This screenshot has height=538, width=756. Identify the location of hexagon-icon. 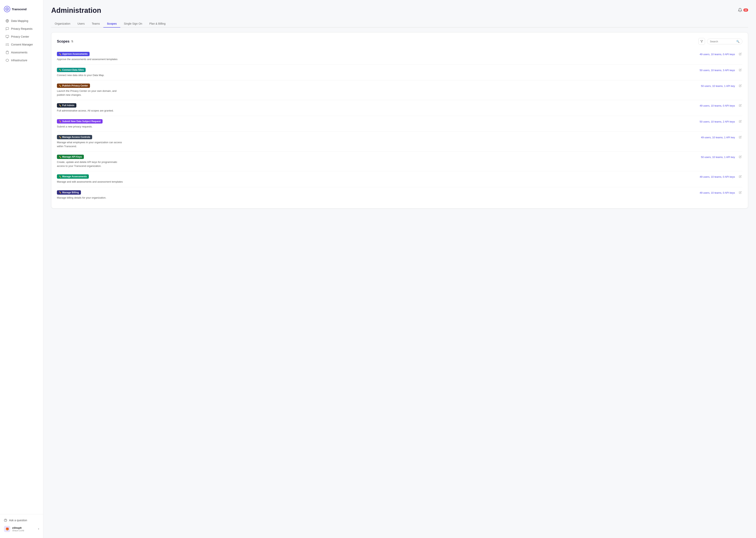
(7, 60).